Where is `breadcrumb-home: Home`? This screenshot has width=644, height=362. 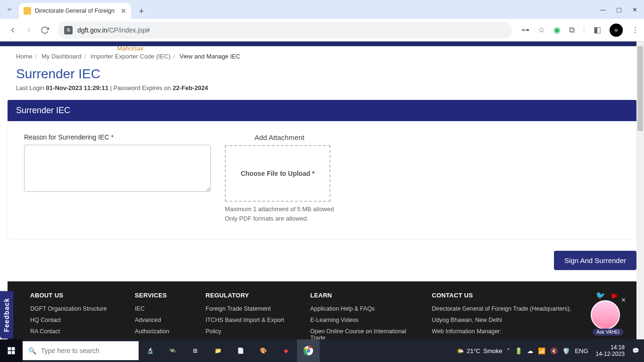
breadcrumb-home: Home is located at coordinates (25, 57).